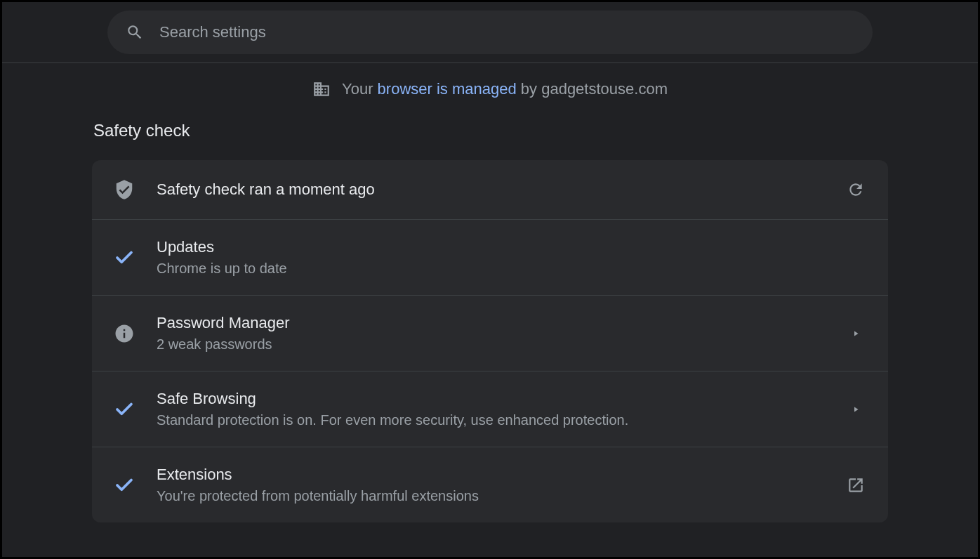 The width and height of the screenshot is (980, 559). What do you see at coordinates (490, 420) in the screenshot?
I see `row-safebrowsing-sub: Standard protection is on. For even more…` at bounding box center [490, 420].